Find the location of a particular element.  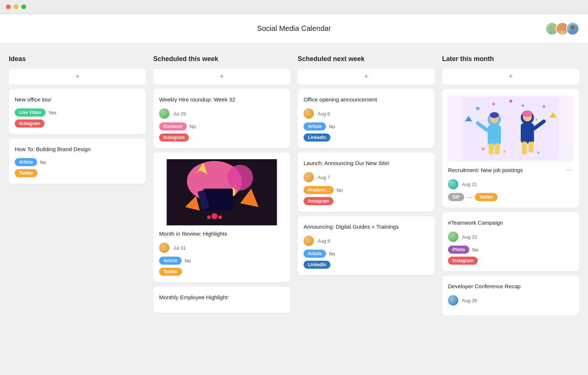

card-tags: Photo No is located at coordinates (511, 250).